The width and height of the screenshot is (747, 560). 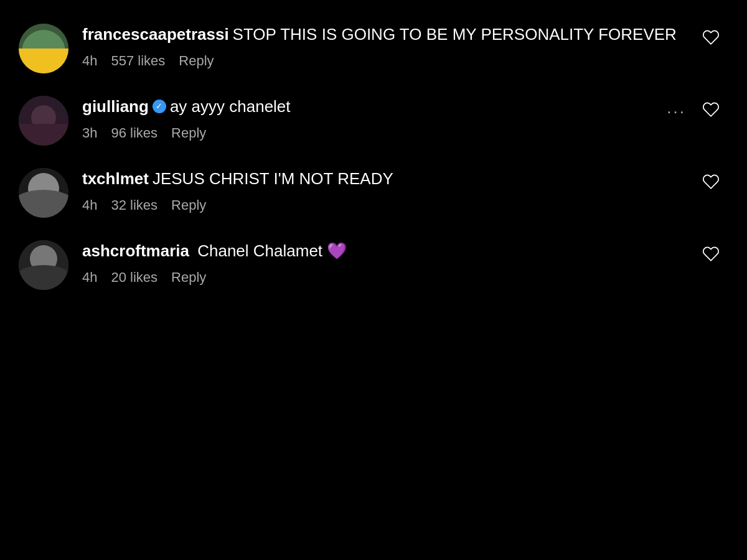 What do you see at coordinates (270, 251) in the screenshot?
I see `comment-content: Chanel Chalamet 💜` at bounding box center [270, 251].